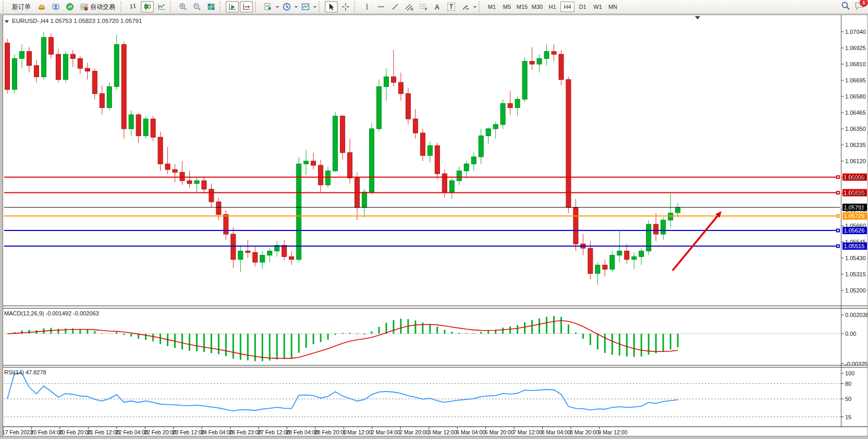 The height and width of the screenshot is (439, 868). I want to click on tf-button-m15: M15, so click(522, 7).